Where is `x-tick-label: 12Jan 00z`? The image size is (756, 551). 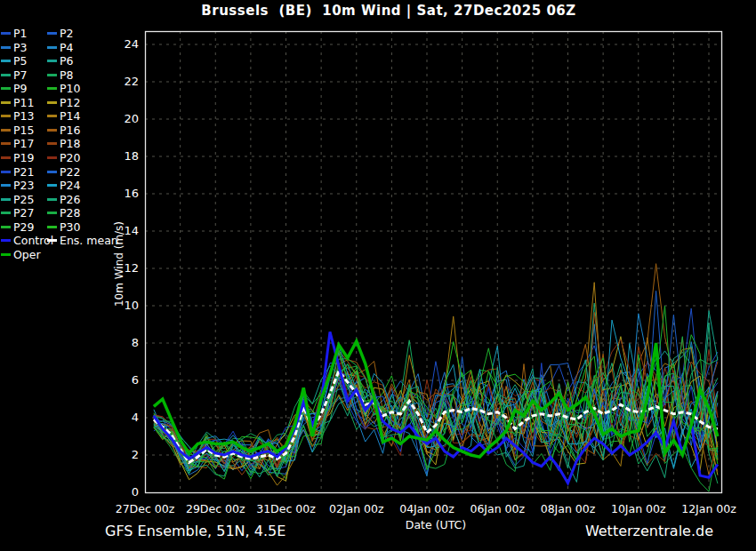
x-tick-label: 12Jan 00z is located at coordinates (709, 508).